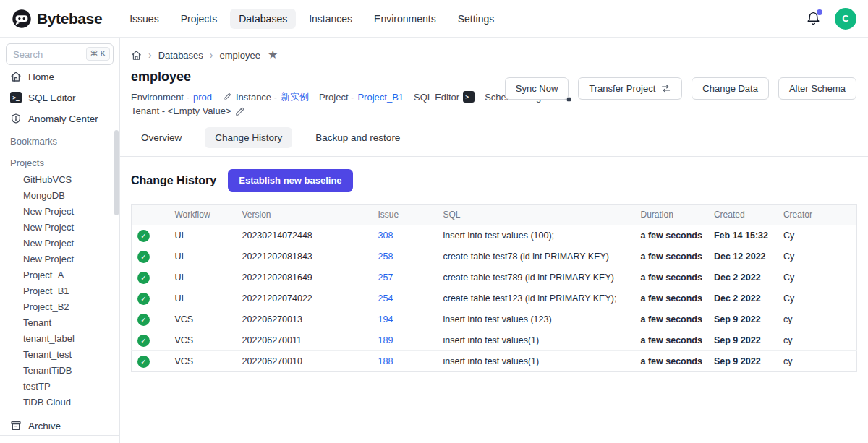 This screenshot has height=443, width=868. I want to click on bookmark-star-icon: ★, so click(273, 55).